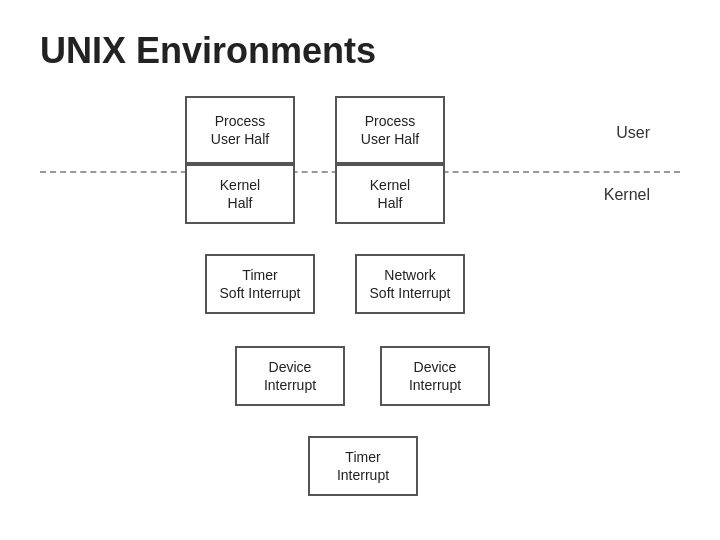  I want to click on kernel-half-1-label: KernelHalf, so click(240, 194).